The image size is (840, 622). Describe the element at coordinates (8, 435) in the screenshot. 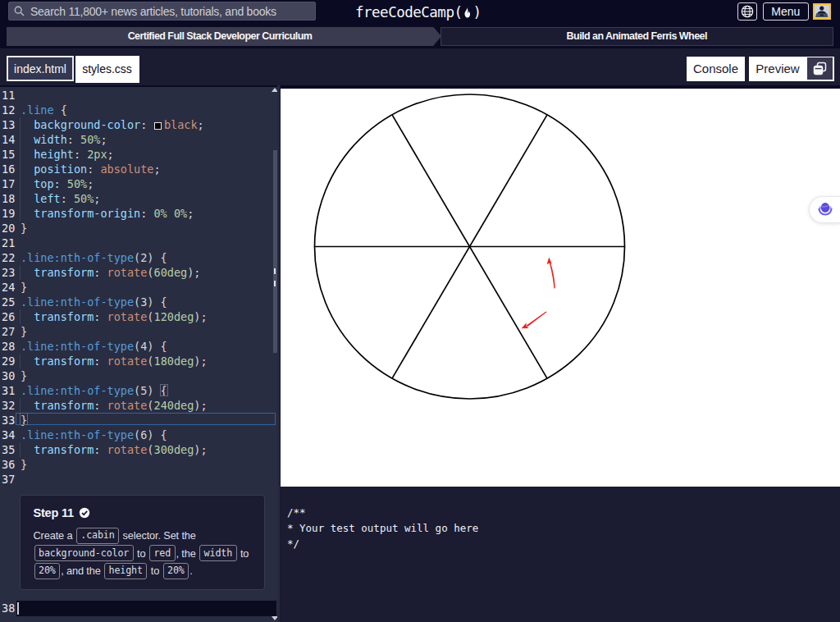

I see `line-number: 34` at that location.